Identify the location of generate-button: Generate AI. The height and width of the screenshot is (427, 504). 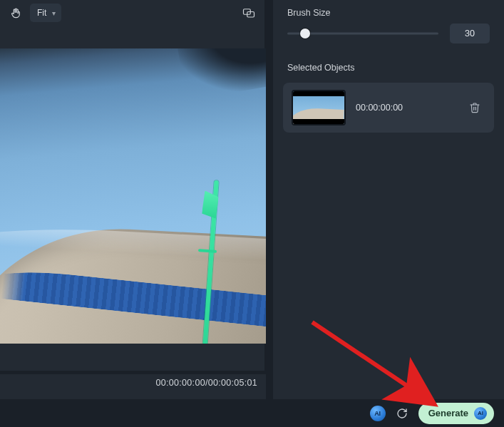
(456, 413).